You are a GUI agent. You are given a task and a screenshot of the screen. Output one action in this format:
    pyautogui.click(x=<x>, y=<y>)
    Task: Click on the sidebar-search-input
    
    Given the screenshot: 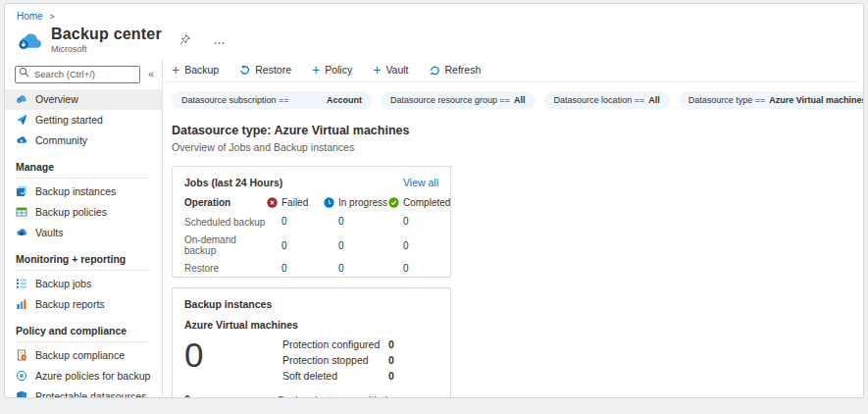 What is the action you would take?
    pyautogui.click(x=77, y=75)
    